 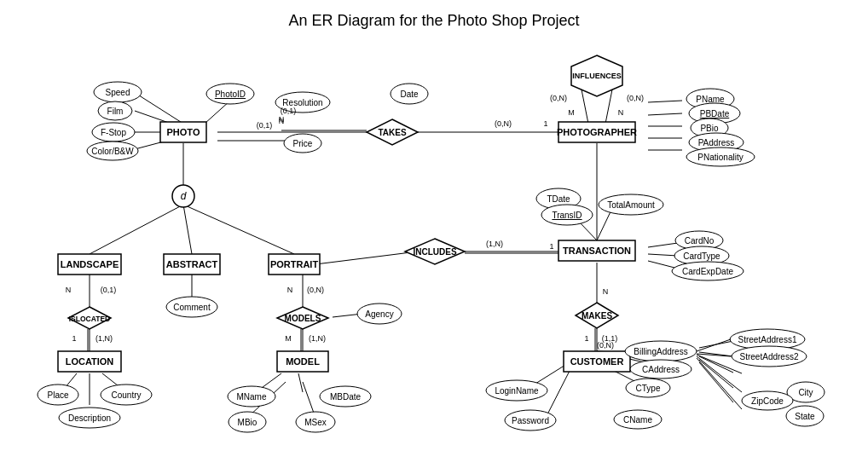 I want to click on card-isloc-n: N, so click(x=68, y=290).